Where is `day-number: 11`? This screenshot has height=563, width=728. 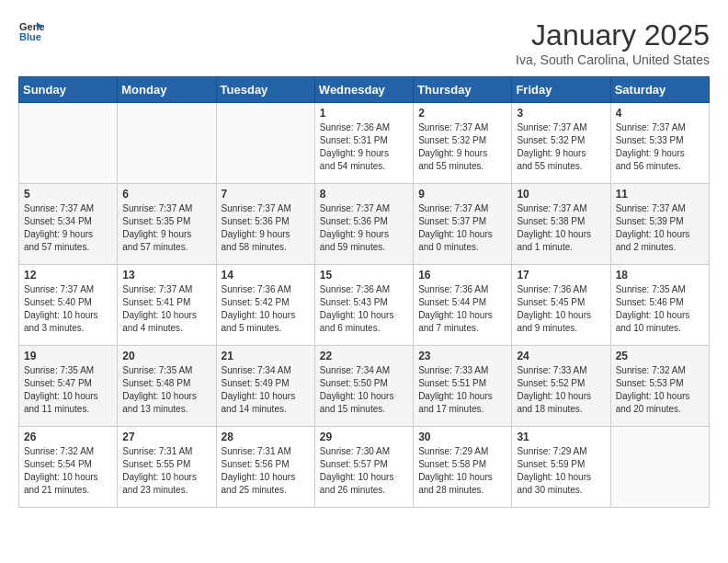
day-number: 11 is located at coordinates (660, 194).